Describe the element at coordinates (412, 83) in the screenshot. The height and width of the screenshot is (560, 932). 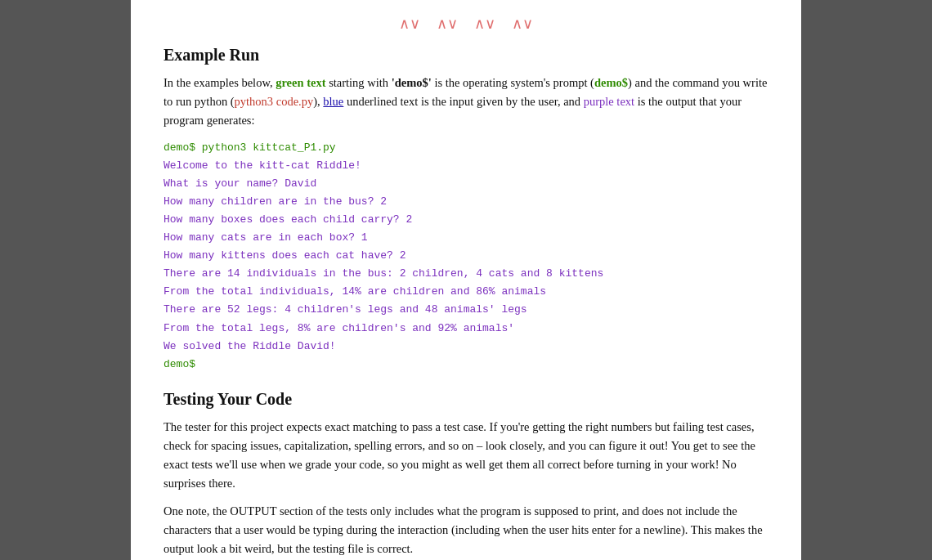
I see `demo-prompt-label: 'demo$'` at that location.